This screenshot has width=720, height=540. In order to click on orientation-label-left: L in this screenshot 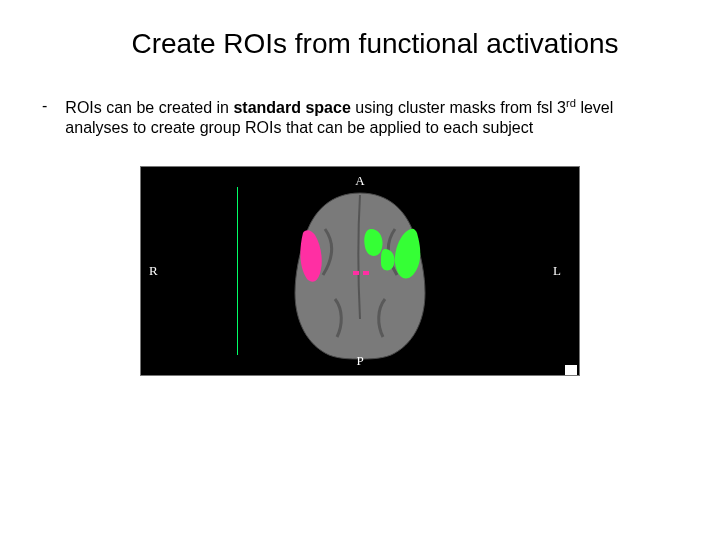, I will do `click(557, 271)`.